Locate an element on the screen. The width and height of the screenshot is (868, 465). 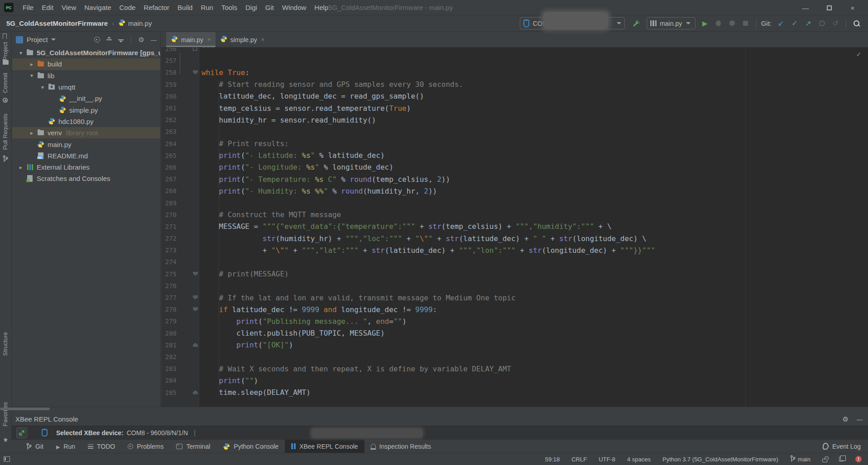
editor-tab-simple-py: simple.py× is located at coordinates (243, 40).